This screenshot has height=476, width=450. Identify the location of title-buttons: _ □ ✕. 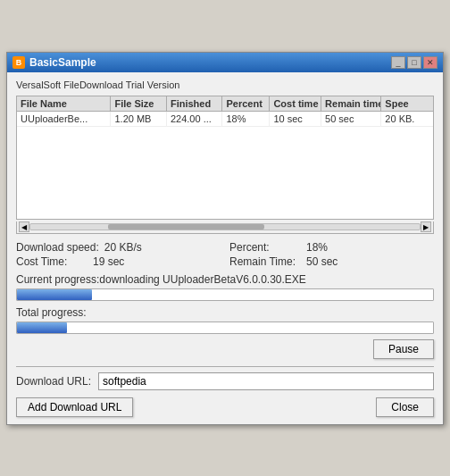
(414, 63).